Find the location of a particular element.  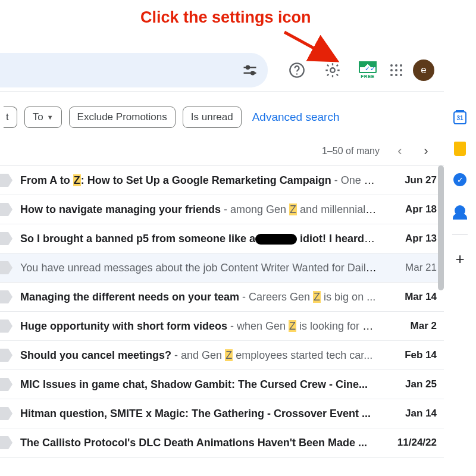

chevron-down-icon: ▼ is located at coordinates (50, 117).